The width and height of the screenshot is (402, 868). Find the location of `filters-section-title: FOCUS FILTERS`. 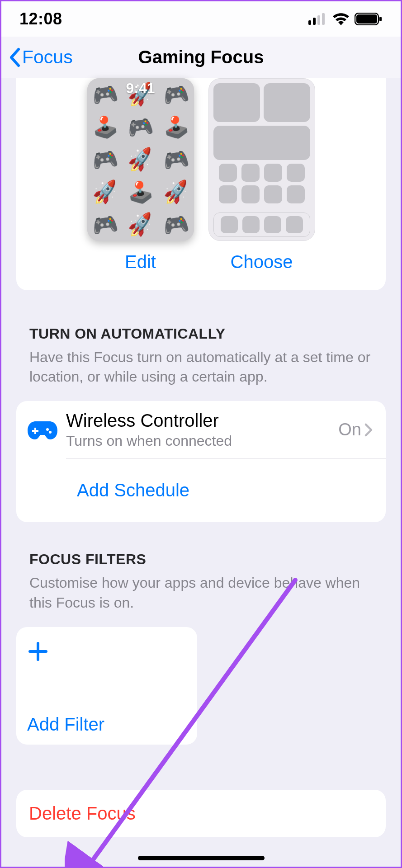

filters-section-title: FOCUS FILTERS is located at coordinates (201, 560).